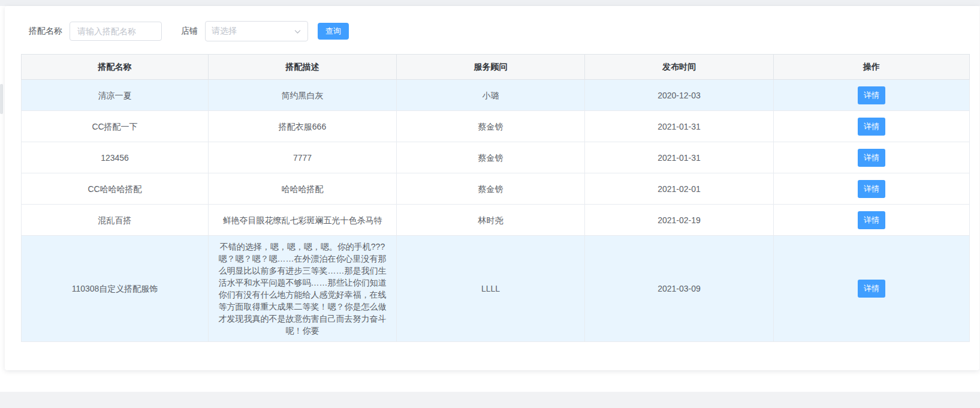  Describe the element at coordinates (303, 67) in the screenshot. I see `column-header-description: 搭配描述` at that location.